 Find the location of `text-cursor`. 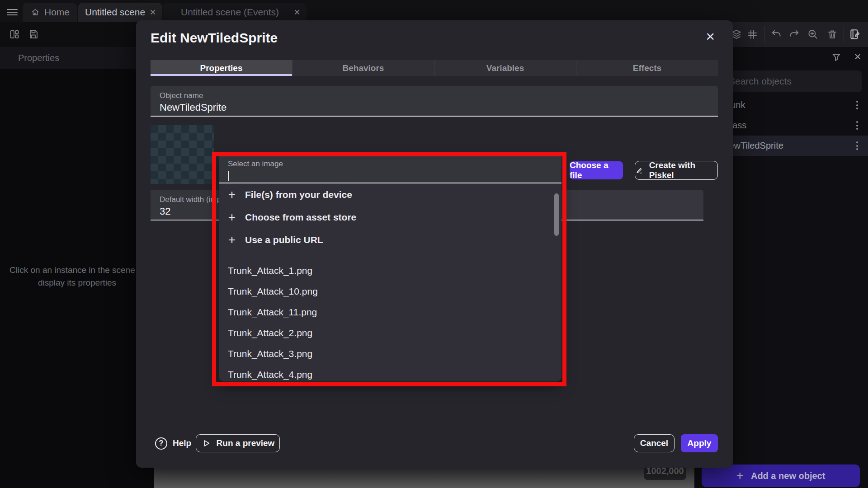

text-cursor is located at coordinates (229, 176).